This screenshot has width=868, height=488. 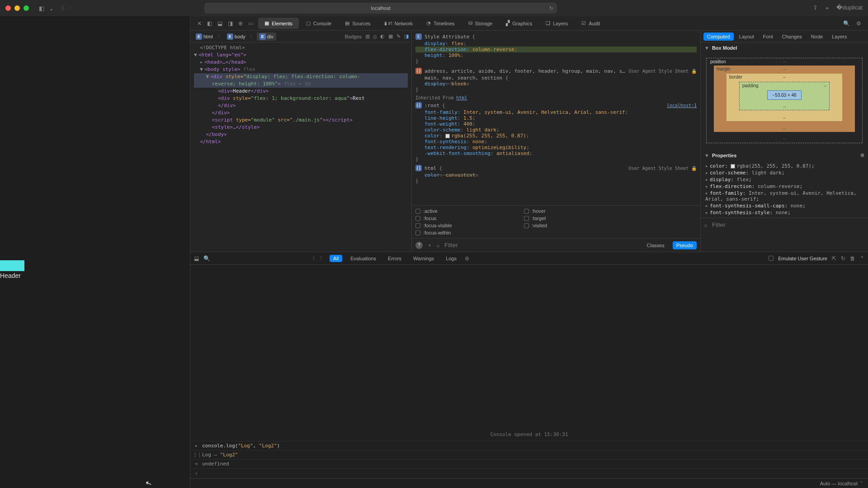 I want to click on pseudo-focus-within: :focus-within, so click(x=461, y=233).